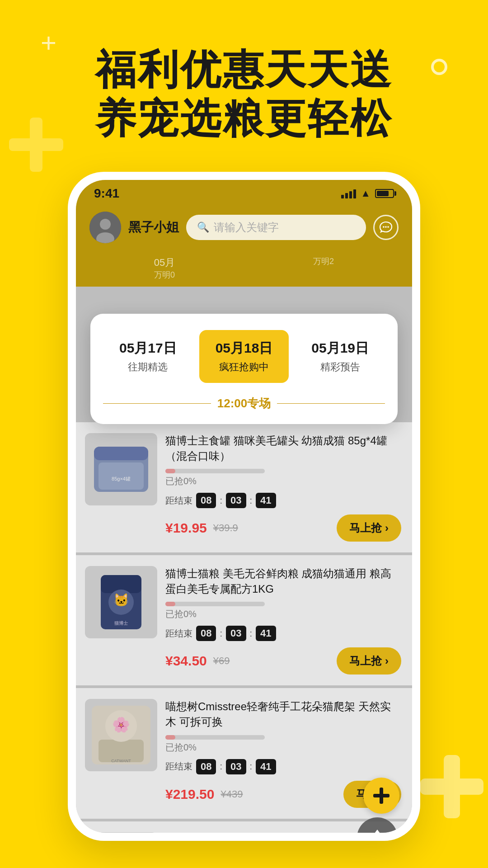  What do you see at coordinates (385, 193) in the screenshot?
I see `battery-icon` at bounding box center [385, 193].